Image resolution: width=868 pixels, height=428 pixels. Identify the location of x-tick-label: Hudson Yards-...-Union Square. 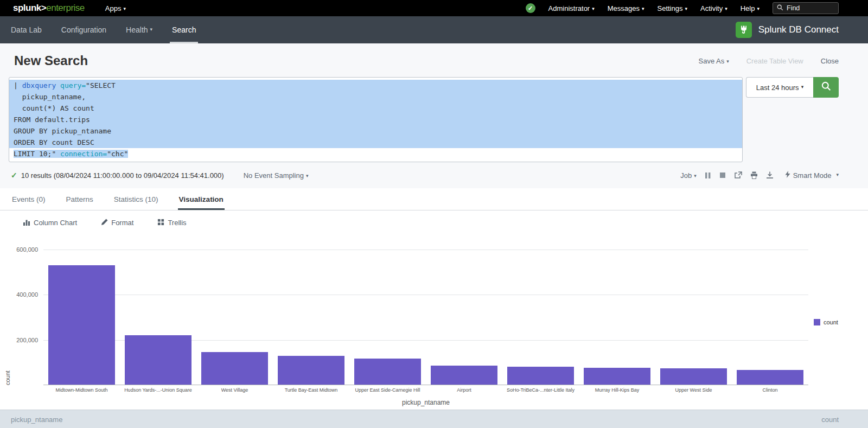
(158, 390).